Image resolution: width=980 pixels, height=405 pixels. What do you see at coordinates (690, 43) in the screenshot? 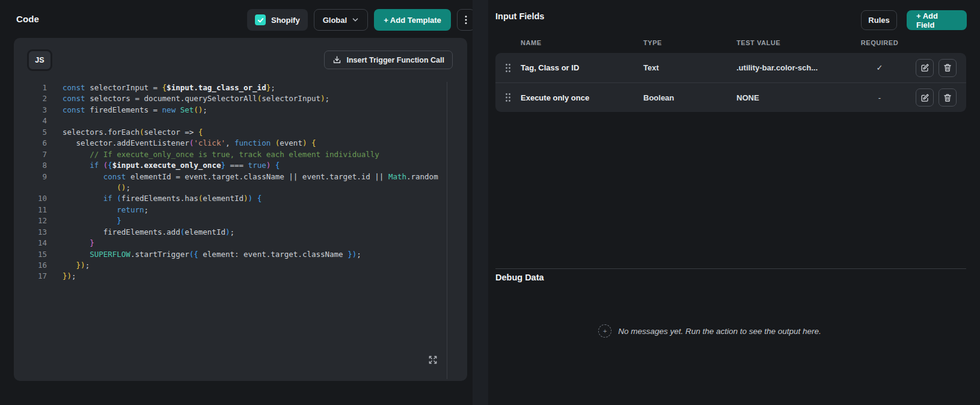
I see `column-header-type: TYPE` at bounding box center [690, 43].